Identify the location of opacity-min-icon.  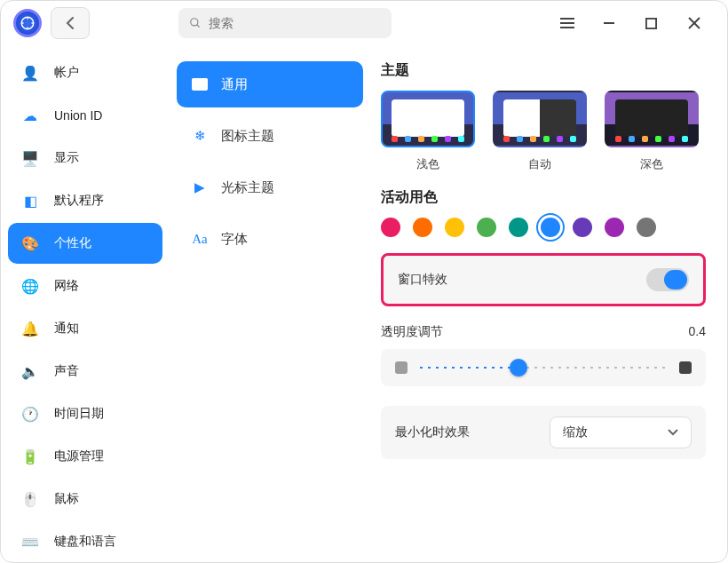
(401, 368).